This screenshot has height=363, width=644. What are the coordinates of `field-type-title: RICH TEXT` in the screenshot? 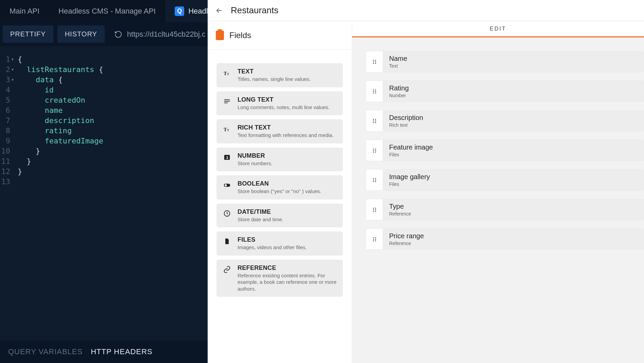 It's located at (285, 128).